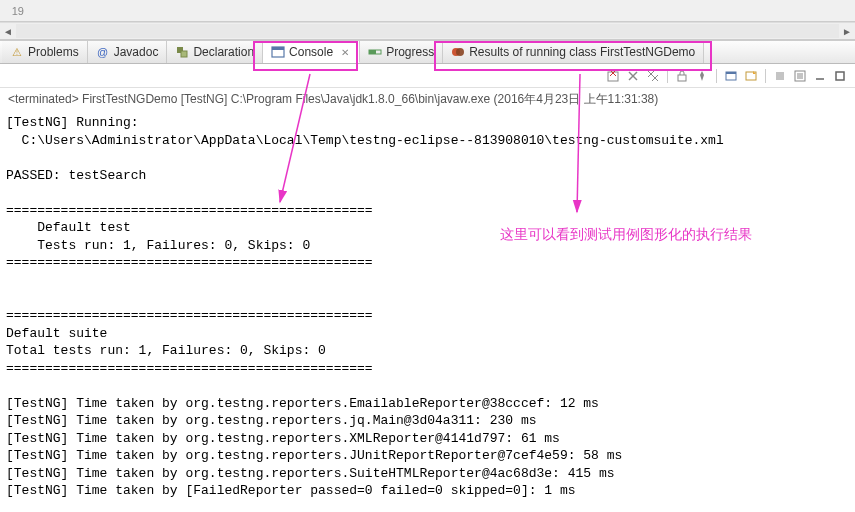 Image resolution: width=855 pixels, height=512 pixels. I want to click on progress-icon, so click(375, 52).